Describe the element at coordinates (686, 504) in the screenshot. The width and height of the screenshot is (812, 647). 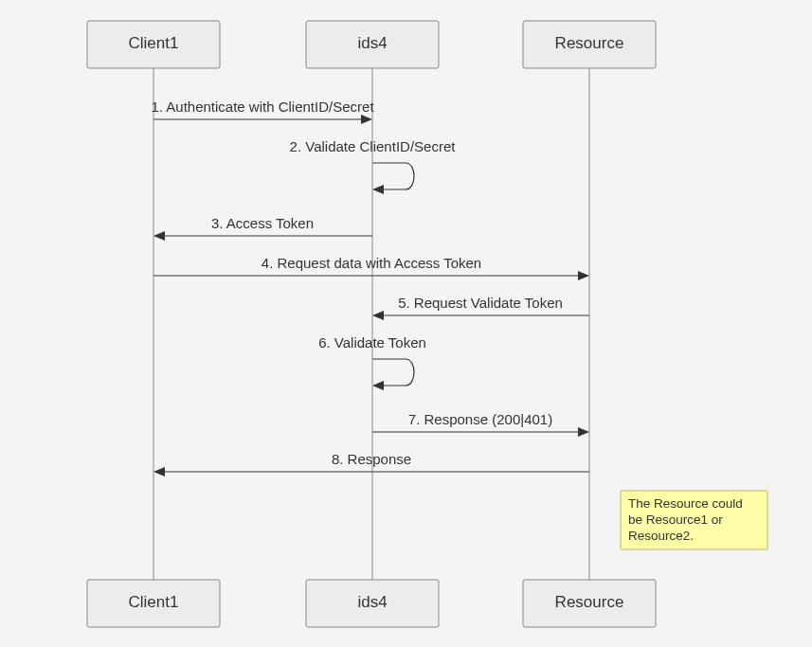
I see `note-line: The Resource could` at that location.